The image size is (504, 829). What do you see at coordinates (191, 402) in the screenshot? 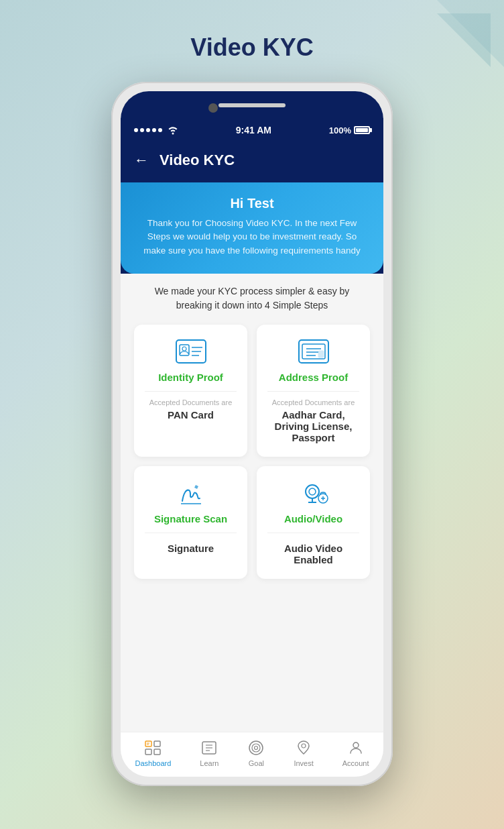
I see `identity-accepted-label: Accepted Documents are` at bounding box center [191, 402].